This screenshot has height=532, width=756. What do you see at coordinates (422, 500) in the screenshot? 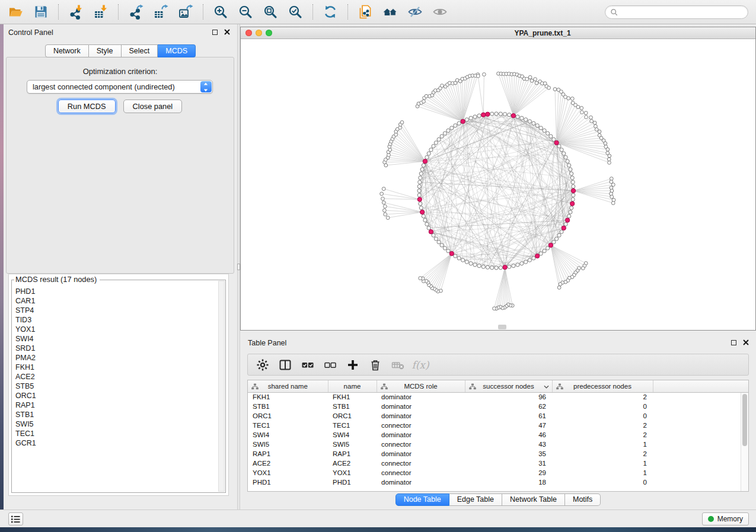
I see `tab-node-table: Node Table` at bounding box center [422, 500].